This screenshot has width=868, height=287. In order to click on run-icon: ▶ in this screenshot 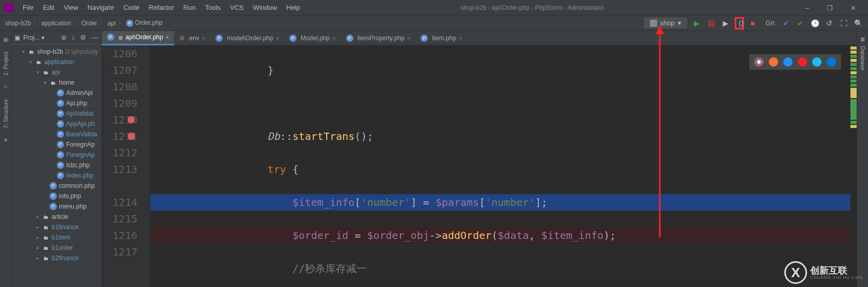, I will do `click(697, 23)`.